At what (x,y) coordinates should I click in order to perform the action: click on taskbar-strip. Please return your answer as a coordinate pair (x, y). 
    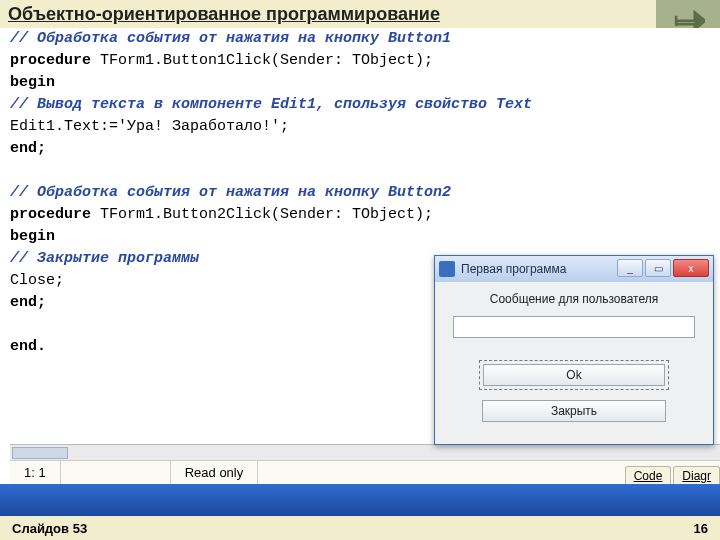
    Looking at the image, I should click on (360, 500).